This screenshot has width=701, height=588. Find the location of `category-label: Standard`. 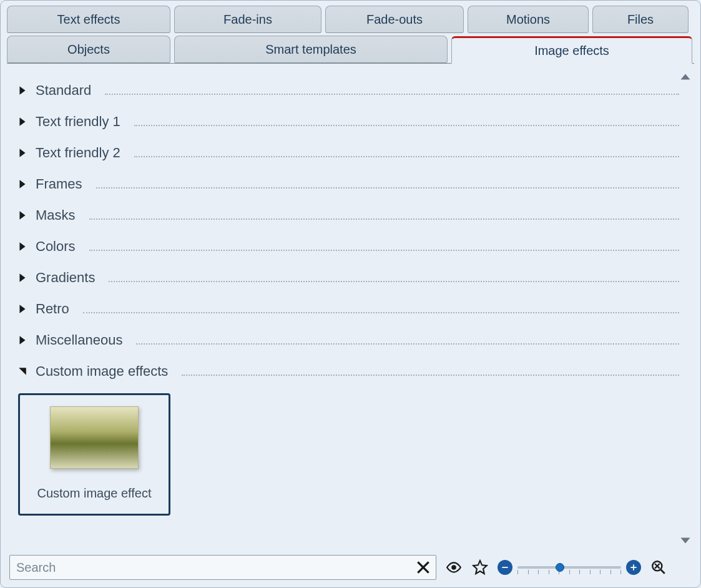

category-label: Standard is located at coordinates (64, 91).